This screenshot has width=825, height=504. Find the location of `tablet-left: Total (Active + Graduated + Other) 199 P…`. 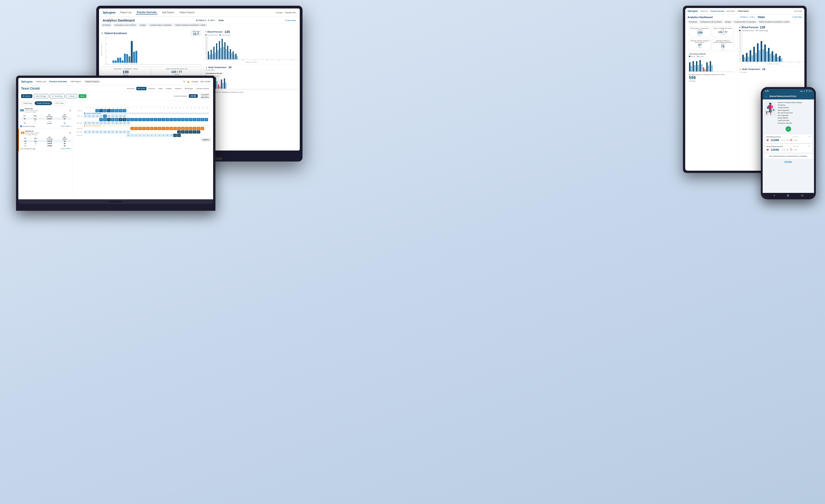

tablet-left: Total (Active + Graduated + Other) 199 P… is located at coordinates (711, 97).